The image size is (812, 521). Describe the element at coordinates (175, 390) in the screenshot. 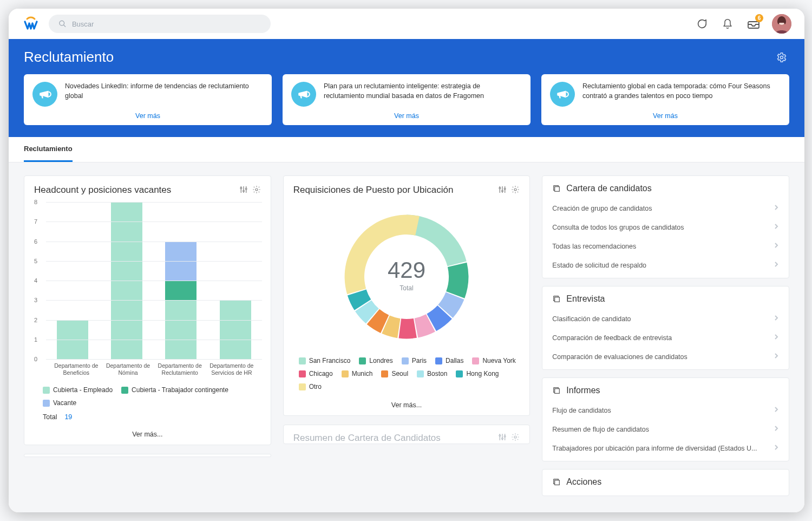

I see `legend-item: Cubierta - Trabajador contingente` at that location.